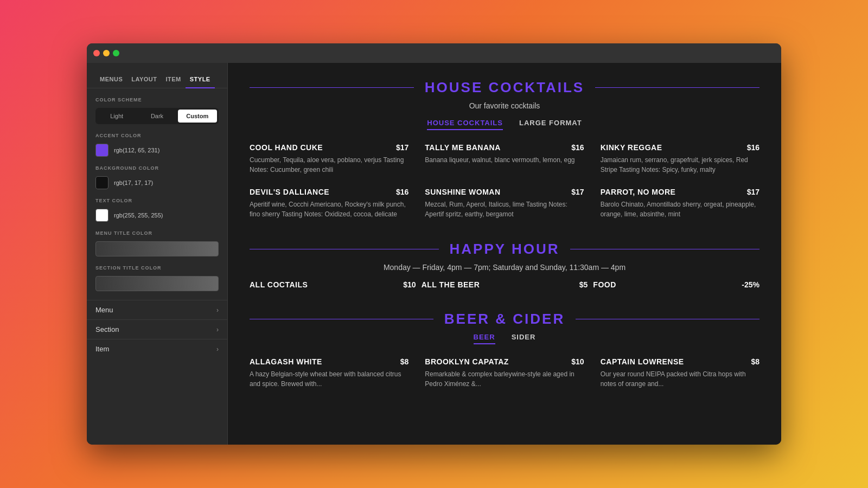 The height and width of the screenshot is (488, 868). I want to click on background-color-section: BACKGROUND COLOR rgb(17, 17, 17), so click(157, 182).